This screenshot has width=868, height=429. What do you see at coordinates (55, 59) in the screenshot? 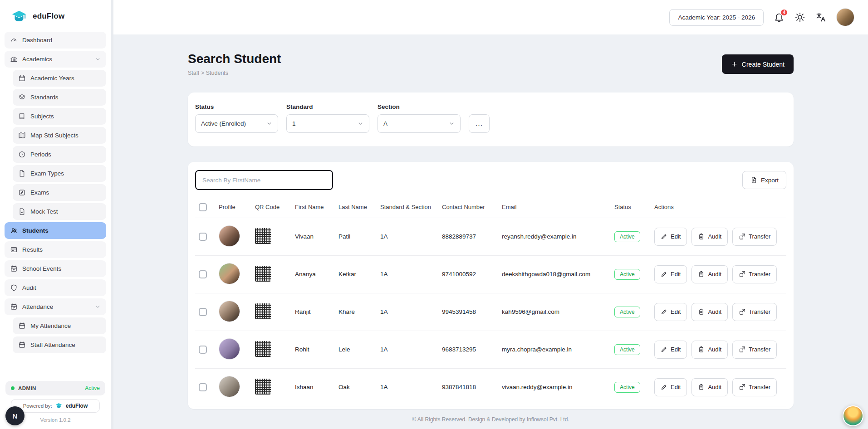
I see `sidebar-item-academics: Academics` at bounding box center [55, 59].